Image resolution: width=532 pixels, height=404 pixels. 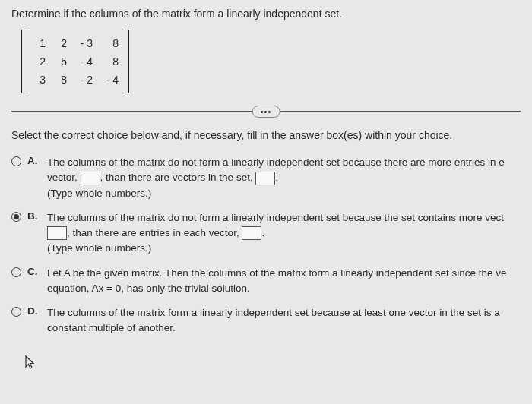 I want to click on answer-input-a1, so click(x=90, y=178).